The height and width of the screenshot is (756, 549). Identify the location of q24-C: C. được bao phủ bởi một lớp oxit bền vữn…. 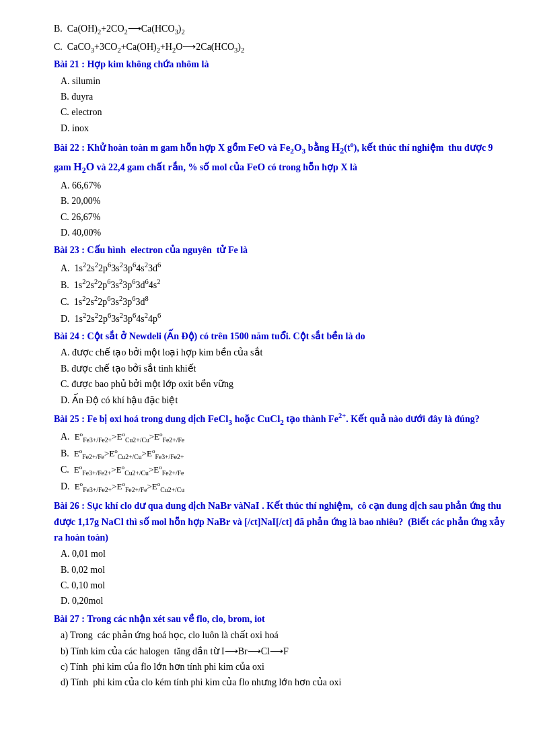
(285, 384).